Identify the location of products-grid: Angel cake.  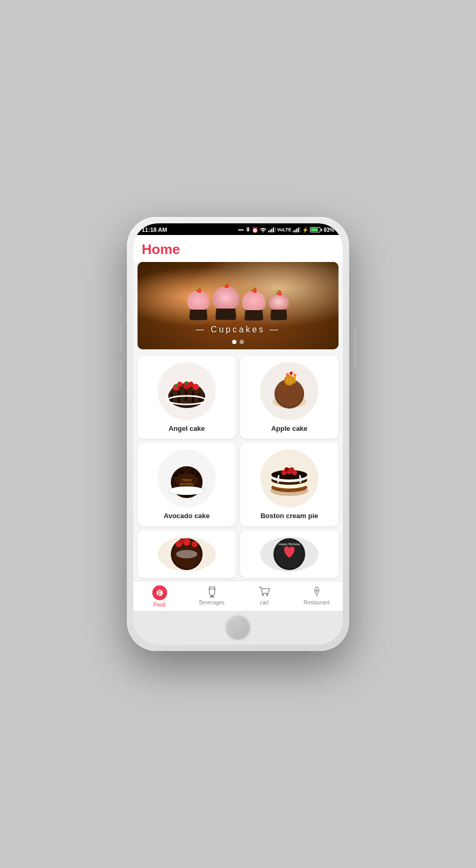
(238, 468).